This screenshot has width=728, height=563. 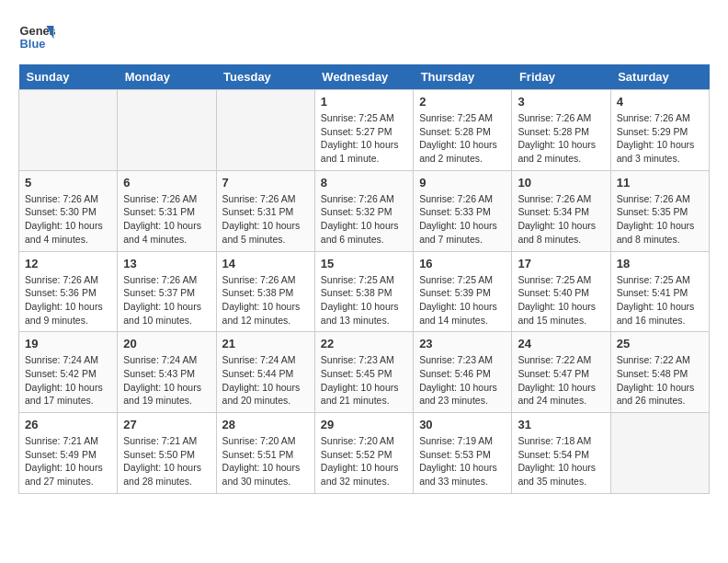 I want to click on day-info: Sunrise: 7:26 AMSunset: 5:34 PMDaylight:…, so click(x=561, y=219).